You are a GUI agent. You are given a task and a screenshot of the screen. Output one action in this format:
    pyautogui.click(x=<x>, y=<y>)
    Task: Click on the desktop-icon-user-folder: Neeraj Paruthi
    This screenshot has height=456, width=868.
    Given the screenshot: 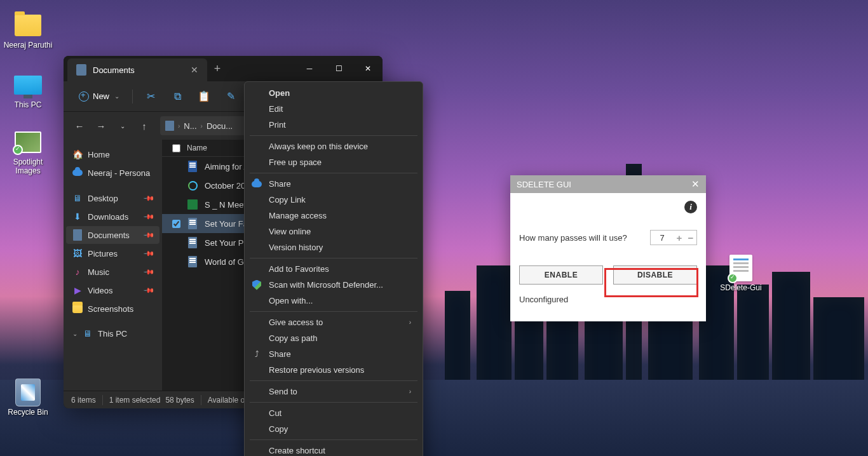 What is the action you would take?
    pyautogui.click(x=28, y=30)
    